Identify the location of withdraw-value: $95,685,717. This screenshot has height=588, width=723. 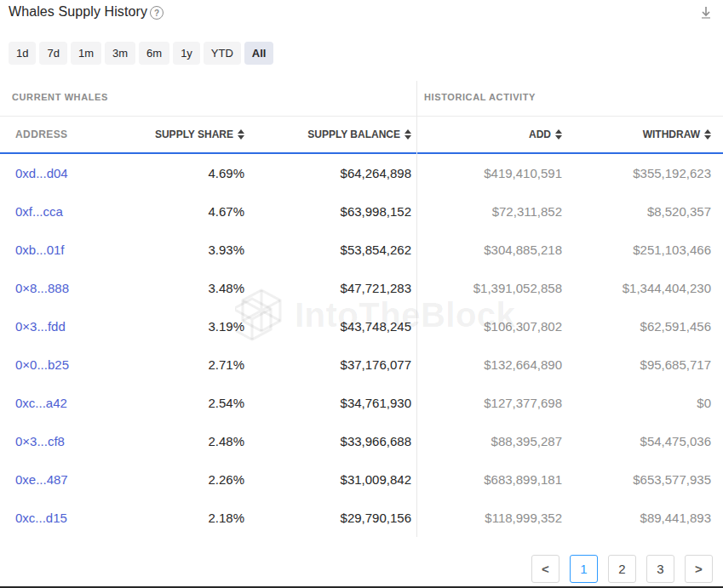
(637, 364).